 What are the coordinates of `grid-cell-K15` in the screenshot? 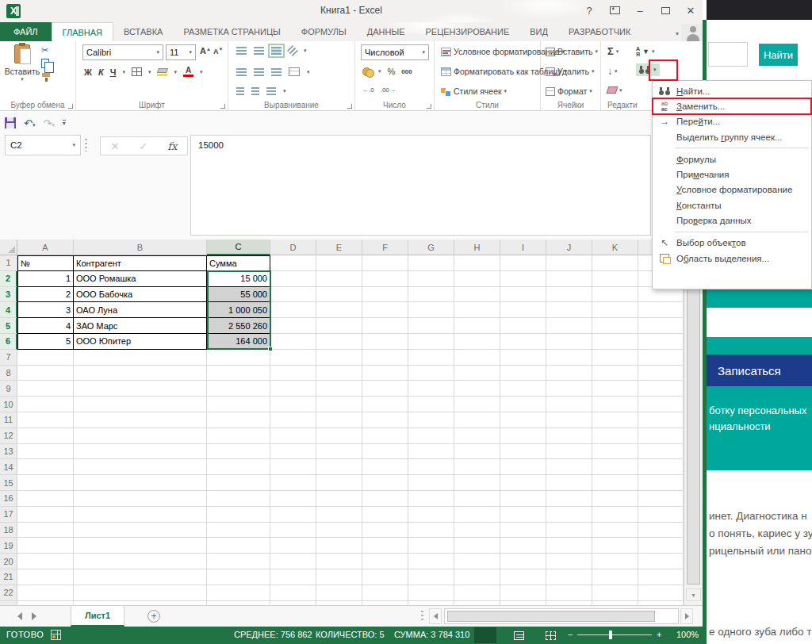 It's located at (615, 483).